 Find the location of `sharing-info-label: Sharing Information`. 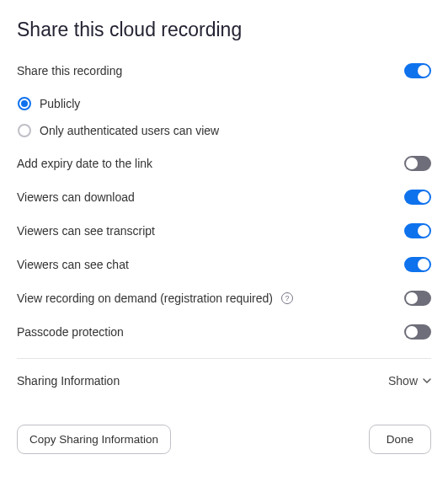

sharing-info-label: Sharing Information is located at coordinates (68, 381).